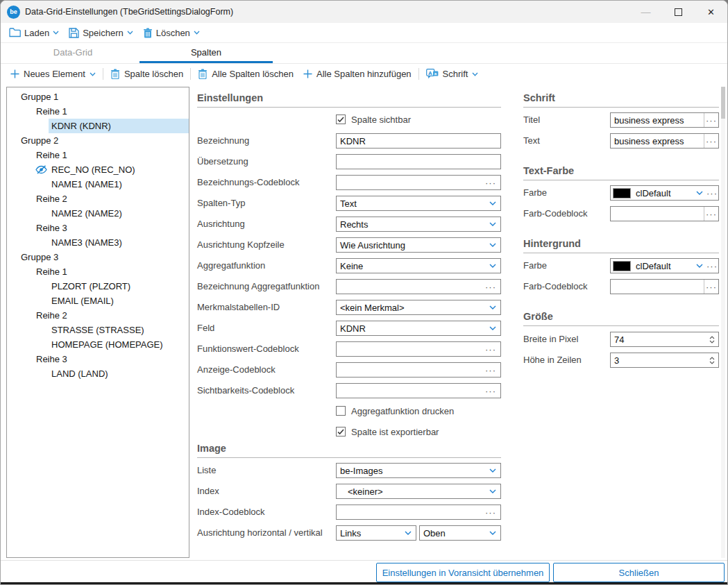 The image size is (728, 585). What do you see at coordinates (638, 573) in the screenshot?
I see `schliessen-button: Schließen` at bounding box center [638, 573].